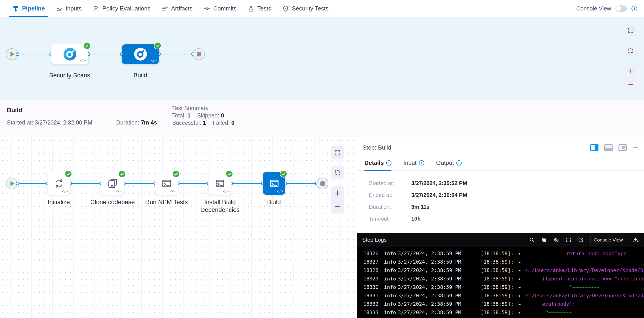  Describe the element at coordinates (122, 8) in the screenshot. I see `tab-policy-evaluations: Policy Evaluations` at that location.